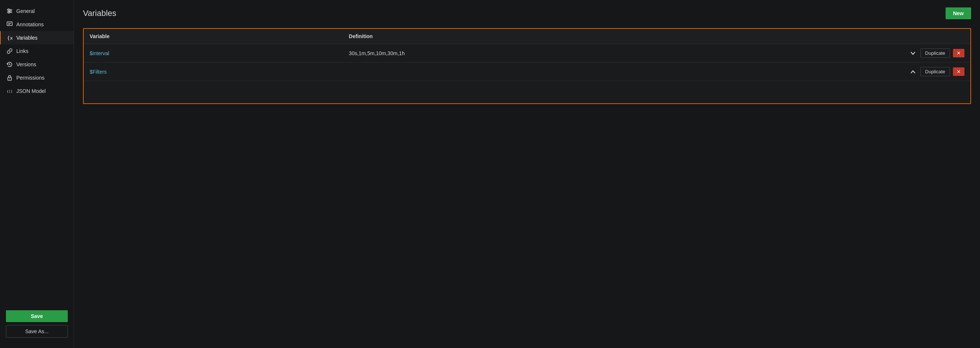 This screenshot has width=980, height=348. I want to click on column-header-variable: Variable, so click(213, 37).